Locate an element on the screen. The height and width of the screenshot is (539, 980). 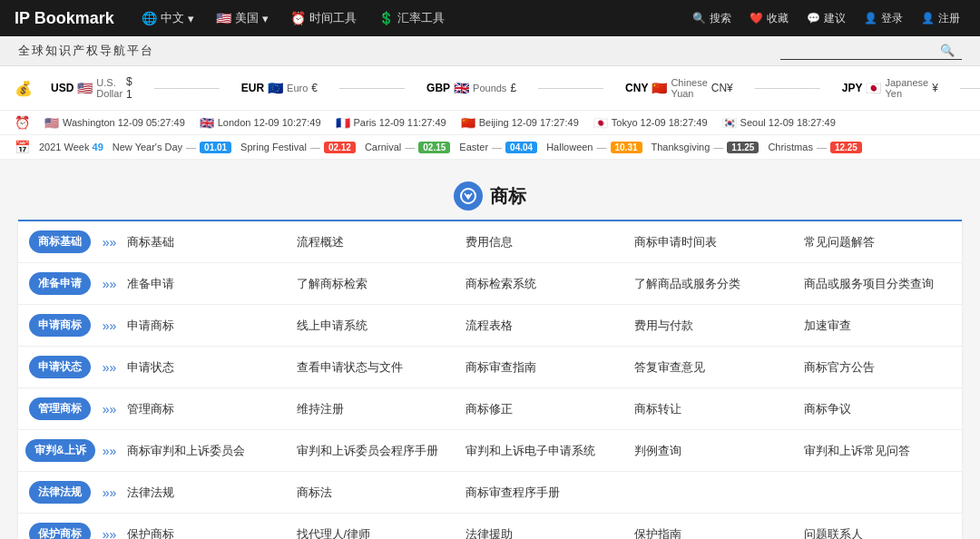
category-link: 了解商标检索 is located at coordinates (370, 284).